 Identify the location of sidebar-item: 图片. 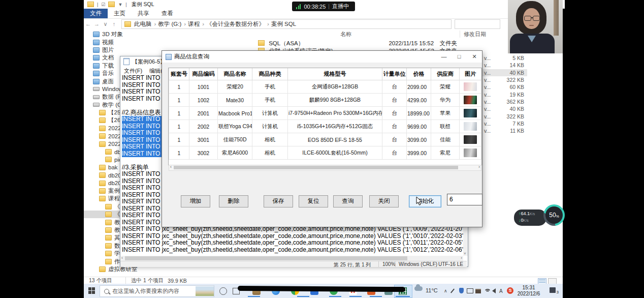
(126, 50).